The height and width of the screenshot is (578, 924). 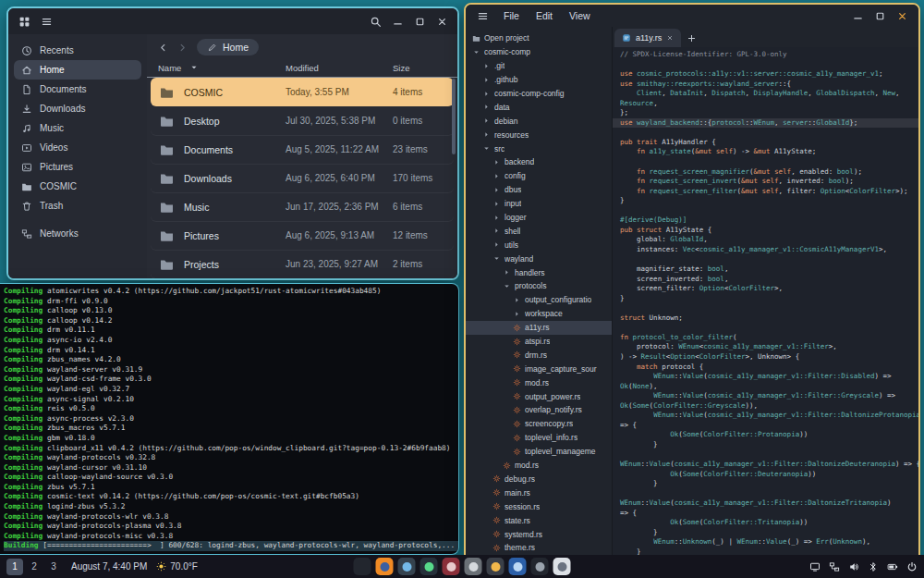 I want to click on tree-item-shell: shell, so click(x=539, y=231).